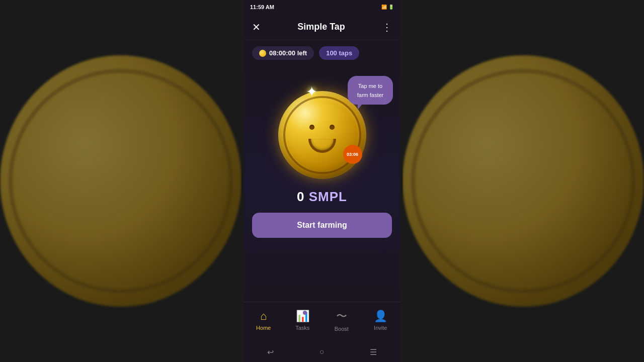 The height and width of the screenshot is (362, 644). Describe the element at coordinates (312, 127) in the screenshot. I see `coin-eye-left` at that location.